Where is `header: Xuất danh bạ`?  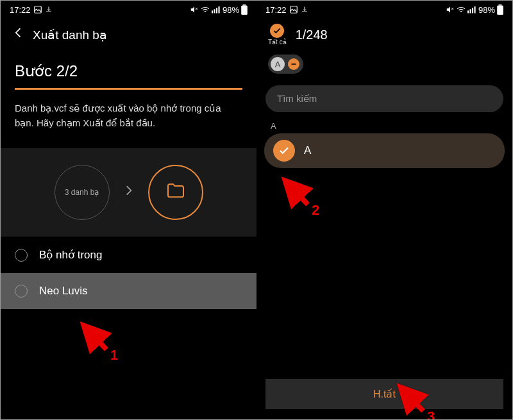
header: Xuất danh bạ is located at coordinates (128, 33).